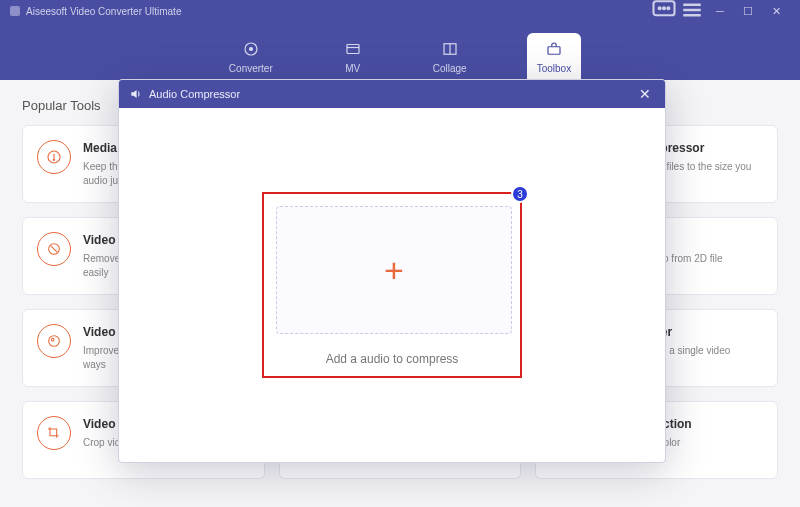 The height and width of the screenshot is (507, 800). I want to click on tab-toolbox: Toolbox, so click(554, 56).